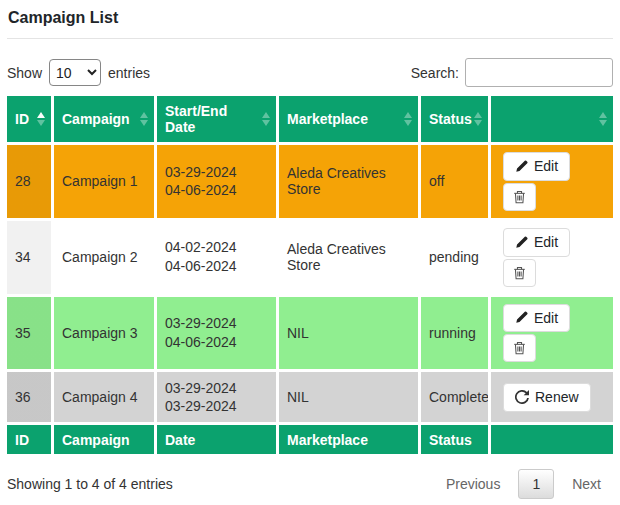 The height and width of the screenshot is (505, 620). I want to click on header-id: ID, so click(30, 120).